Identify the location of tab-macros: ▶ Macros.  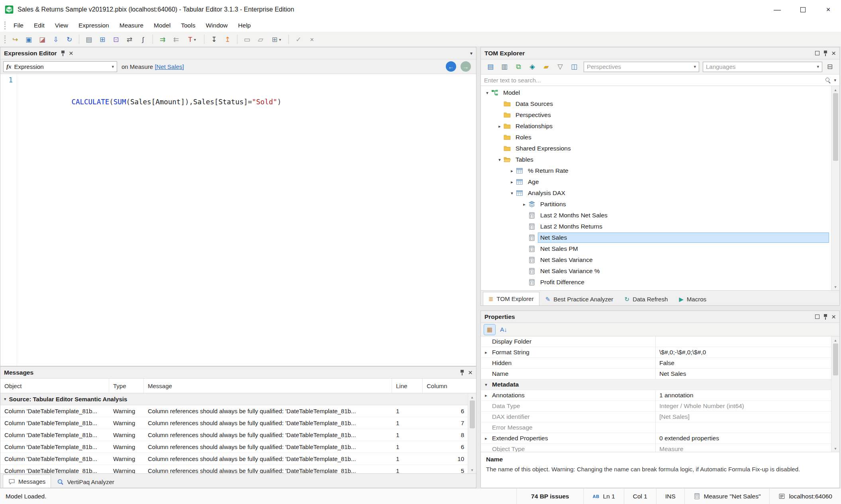
(692, 299).